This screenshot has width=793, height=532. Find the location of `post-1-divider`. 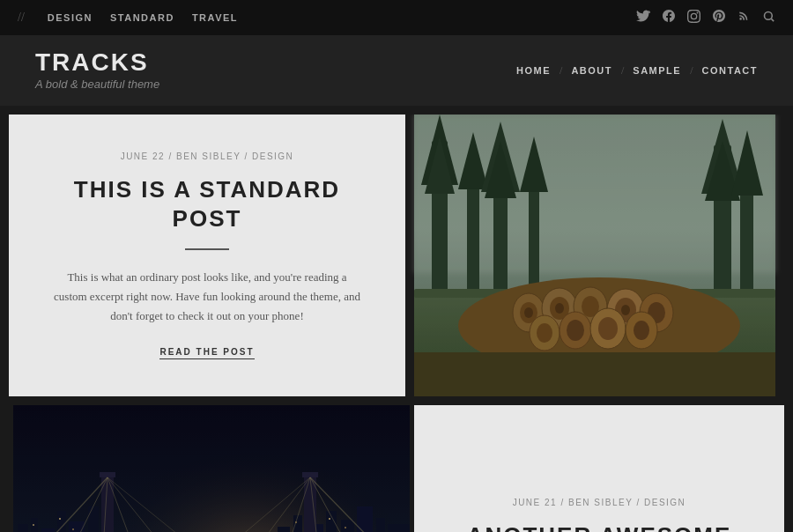

post-1-divider is located at coordinates (207, 249).